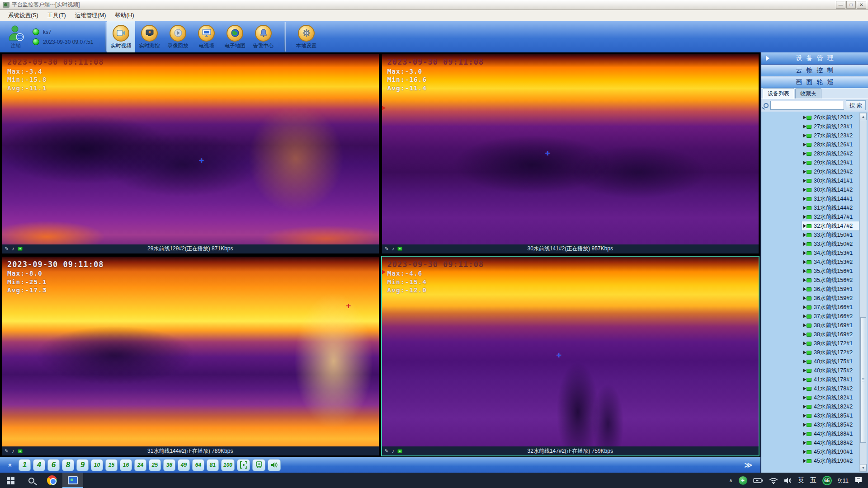 This screenshot has height=488, width=868. I want to click on layout-count-button: 1, so click(24, 465).